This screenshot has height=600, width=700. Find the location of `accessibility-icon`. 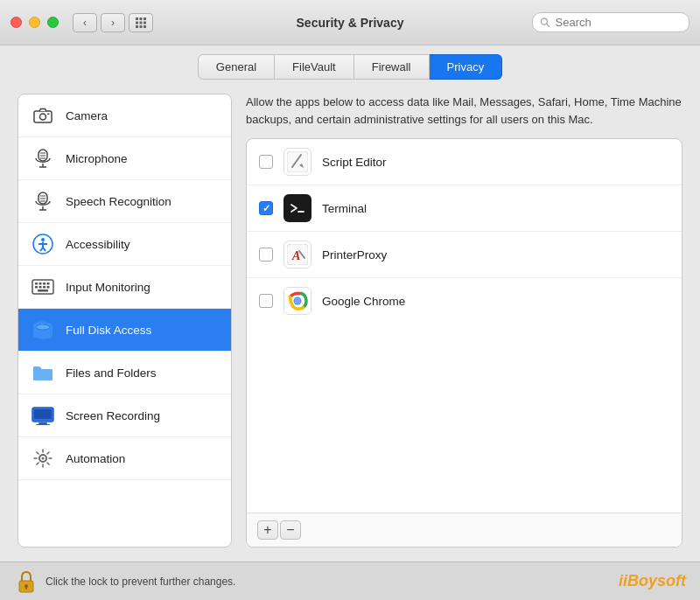

accessibility-icon is located at coordinates (43, 244).